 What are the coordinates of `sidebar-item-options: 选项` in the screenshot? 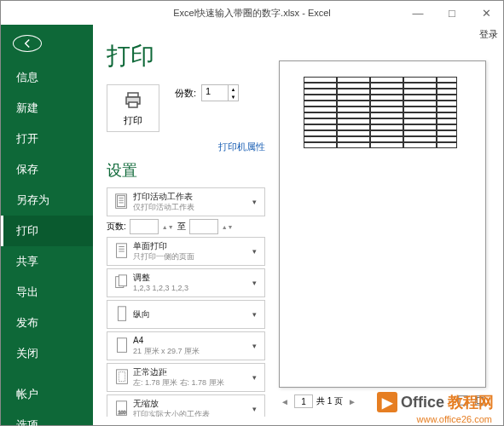 It's located at (47, 417).